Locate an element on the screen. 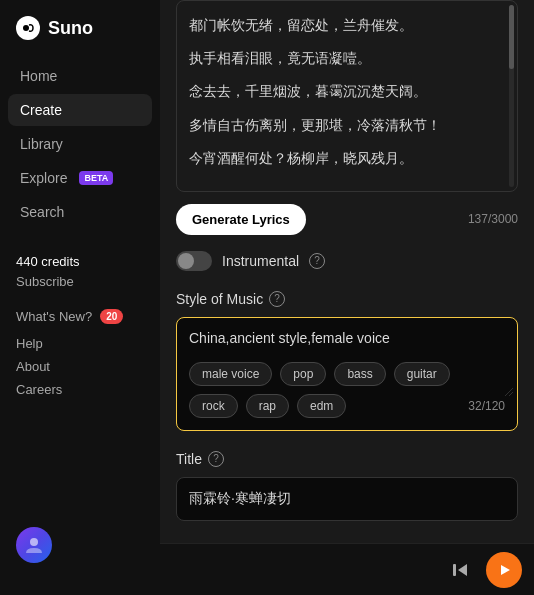  style-help-icon: ? is located at coordinates (277, 299).